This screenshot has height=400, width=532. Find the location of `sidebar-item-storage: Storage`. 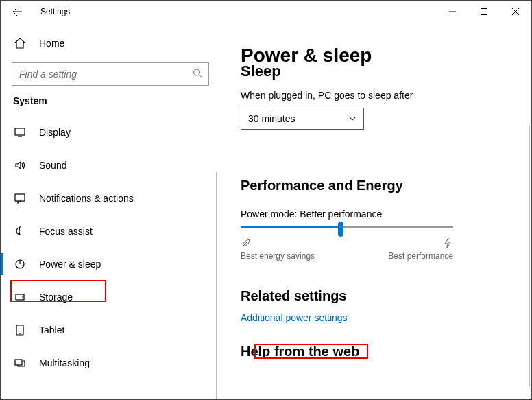

sidebar-item-storage: Storage is located at coordinates (110, 297).